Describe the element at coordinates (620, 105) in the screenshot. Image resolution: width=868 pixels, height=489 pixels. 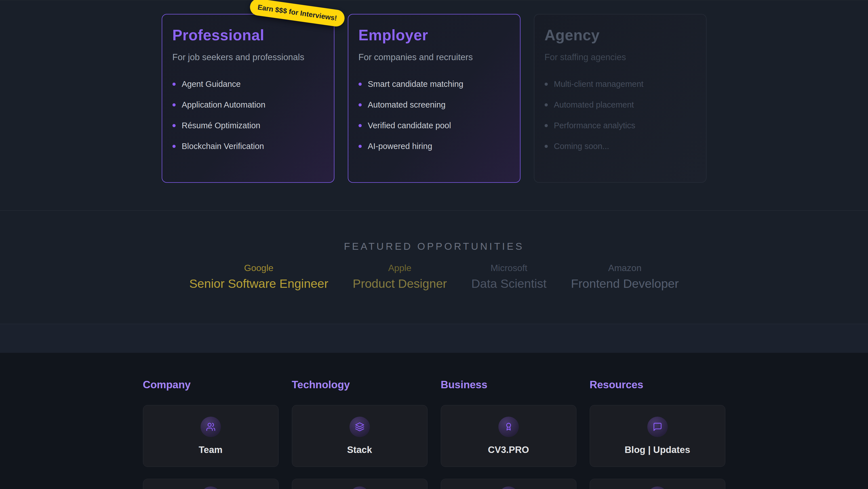
I see `feature-item: Automated placement` at that location.